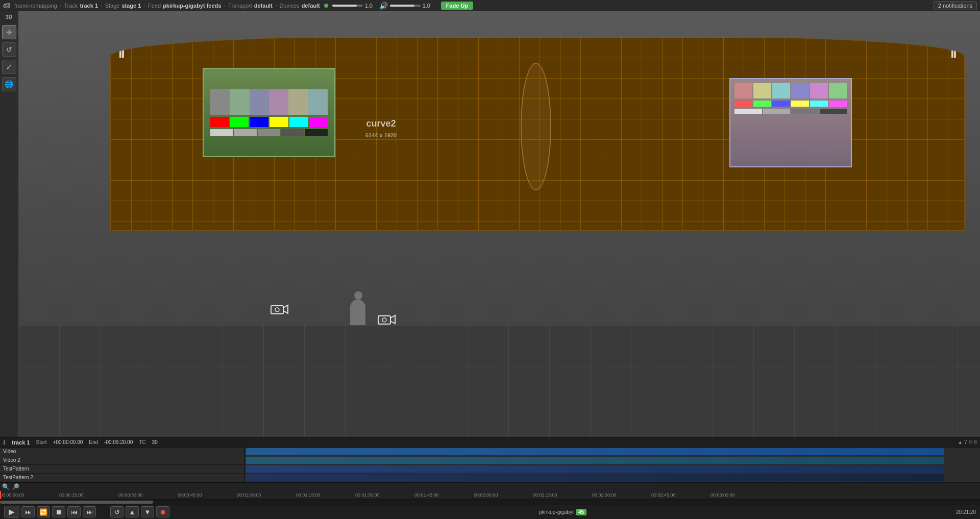 The width and height of the screenshot is (980, 519). Describe the element at coordinates (15, 487) in the screenshot. I see `zoom-out-button: 🔎` at that location.